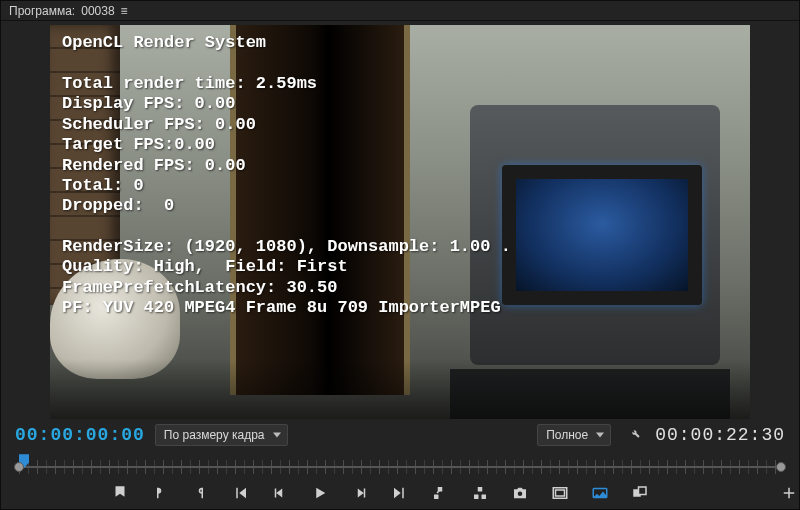  Describe the element at coordinates (720, 435) in the screenshot. I see `timecode-duration: 00:00:22:30` at that location.